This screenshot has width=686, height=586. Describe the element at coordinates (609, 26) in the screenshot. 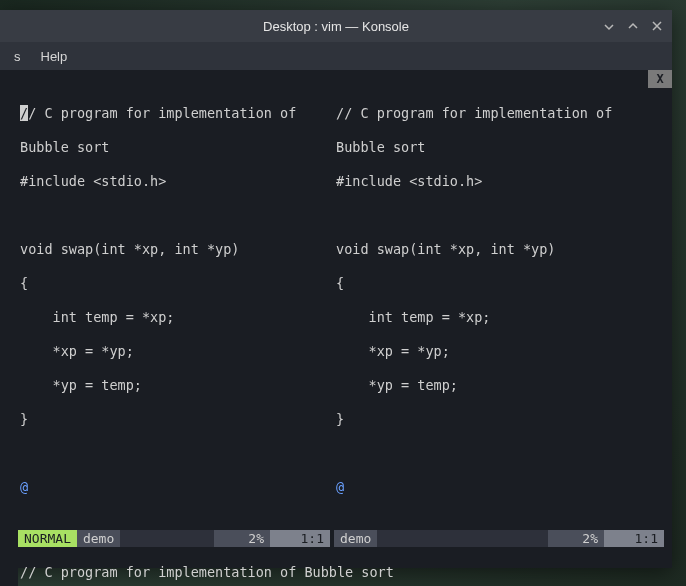

I see `minimize-button` at that location.